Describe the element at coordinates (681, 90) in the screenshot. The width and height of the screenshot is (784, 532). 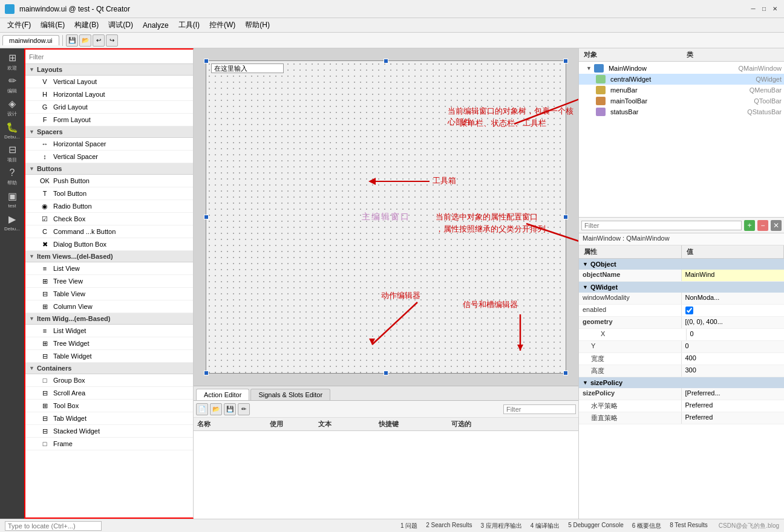
I see `tree-row-menubar: menuBar QMenuBar` at that location.